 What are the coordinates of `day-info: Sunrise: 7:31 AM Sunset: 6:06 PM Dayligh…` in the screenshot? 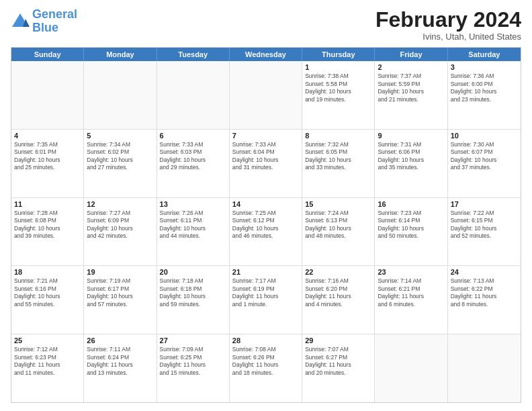 It's located at (411, 156).